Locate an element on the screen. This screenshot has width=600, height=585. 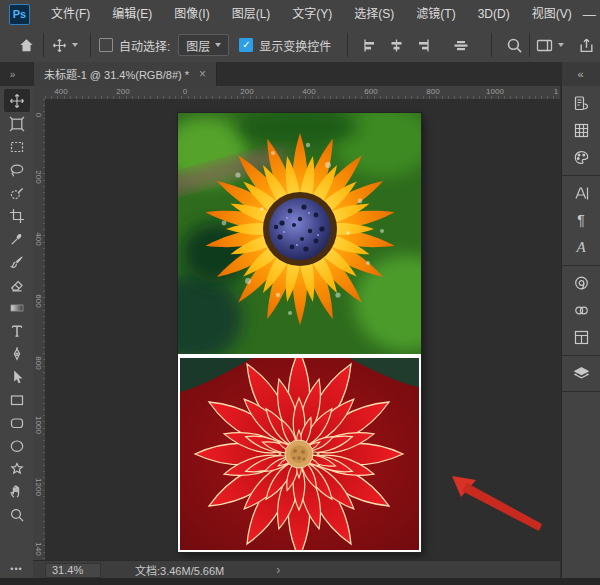
menu-view: 视图(V) is located at coordinates (552, 14).